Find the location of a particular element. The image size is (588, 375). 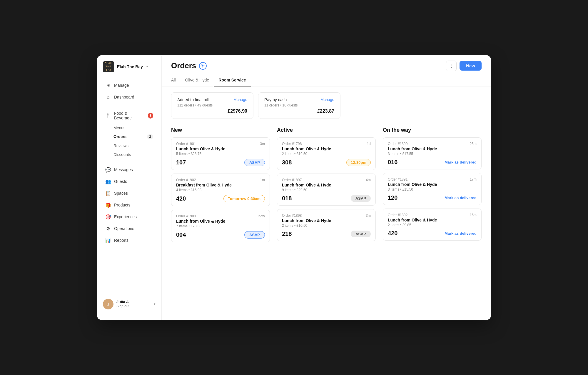

order-1798-room: 308 is located at coordinates (287, 162).